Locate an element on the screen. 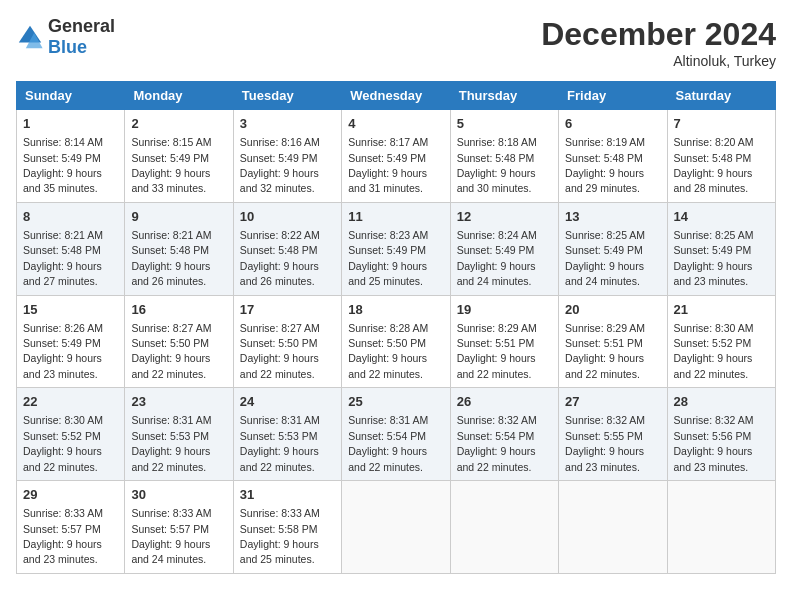 The image size is (792, 612). calendar-cell: 27Sunrise: 8:32 AMSunset: 5:55 PMDayligh… is located at coordinates (613, 434).